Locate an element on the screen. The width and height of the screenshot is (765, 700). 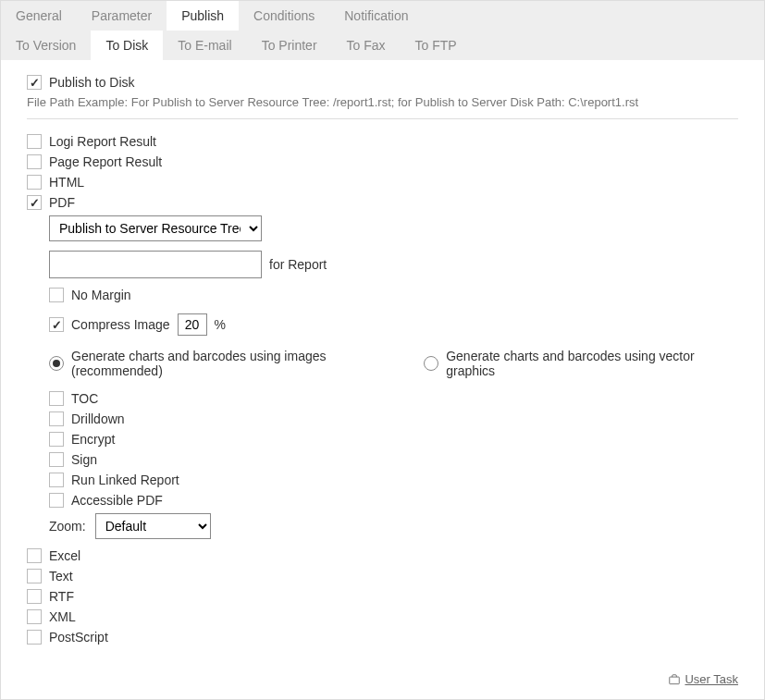
publish-to-disk-label: Publish to Disk is located at coordinates (93, 82).